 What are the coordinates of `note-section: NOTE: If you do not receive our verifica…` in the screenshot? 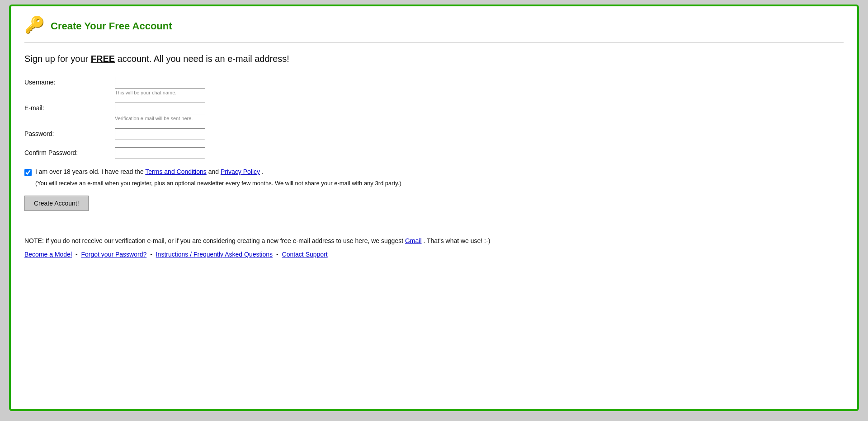 It's located at (434, 241).